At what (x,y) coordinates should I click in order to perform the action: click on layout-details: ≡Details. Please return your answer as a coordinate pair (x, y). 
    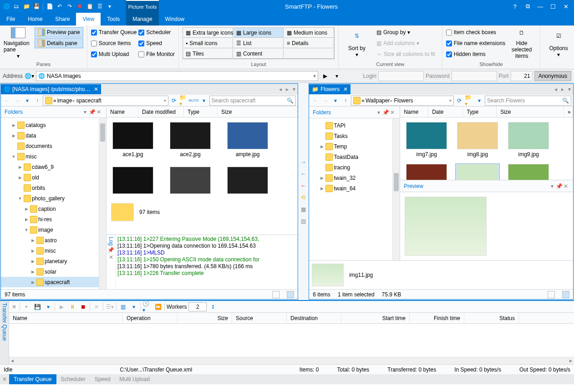
    Looking at the image, I should click on (309, 43).